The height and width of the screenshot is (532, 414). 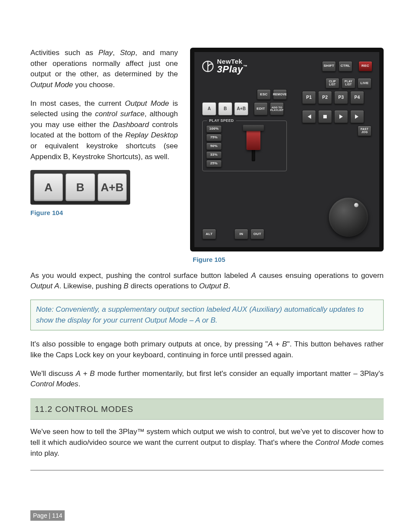 What do you see at coordinates (225, 109) in the screenshot?
I see `b-key: B` at bounding box center [225, 109].